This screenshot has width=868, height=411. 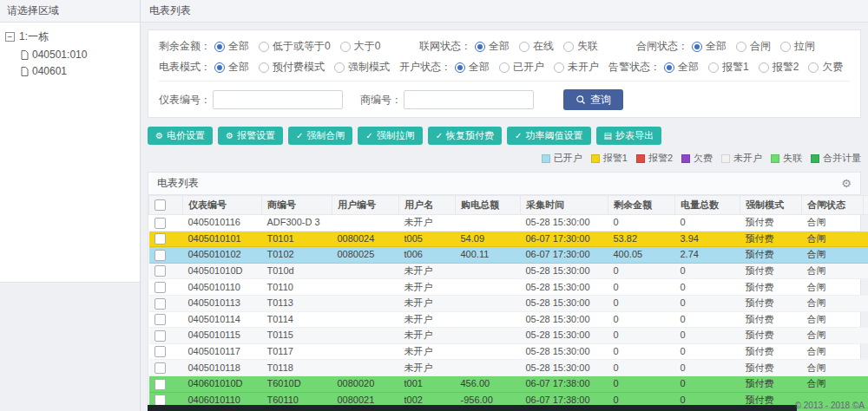 I want to click on table-row: 0405010110T0110未开户05-28 15:30:0000预付费合闸在…, so click(x=509, y=288).